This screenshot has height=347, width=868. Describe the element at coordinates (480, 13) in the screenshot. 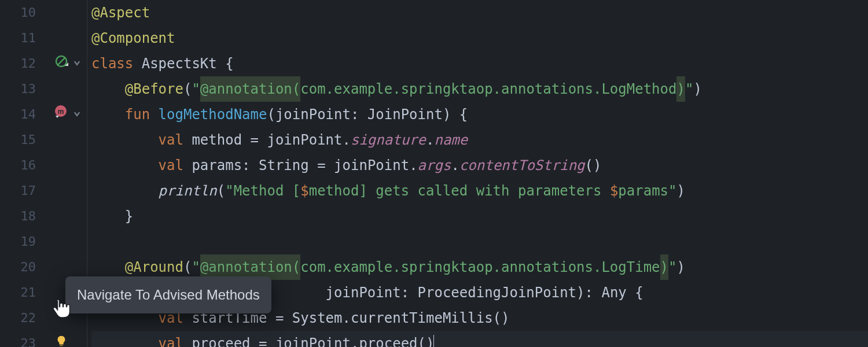

I see `code-line: @Aspect` at that location.